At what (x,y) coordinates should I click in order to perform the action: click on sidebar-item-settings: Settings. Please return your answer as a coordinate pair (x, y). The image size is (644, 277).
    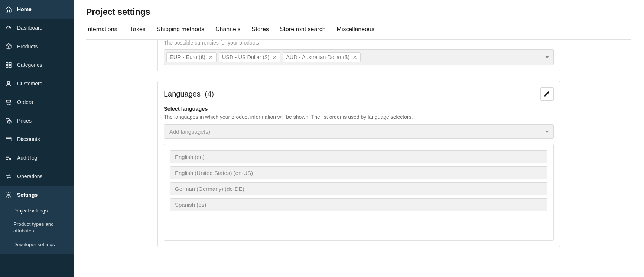
    Looking at the image, I should click on (37, 195).